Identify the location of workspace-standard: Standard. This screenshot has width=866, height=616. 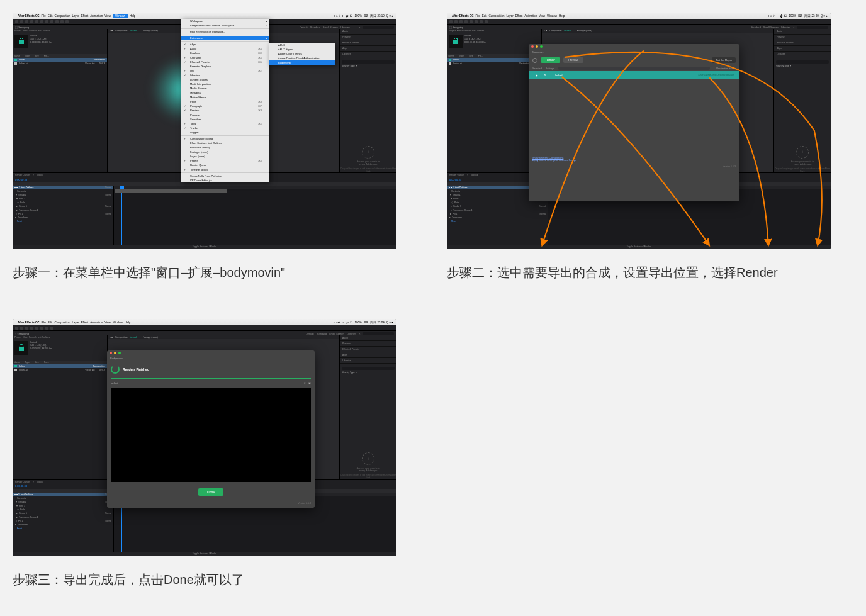
(315, 28).